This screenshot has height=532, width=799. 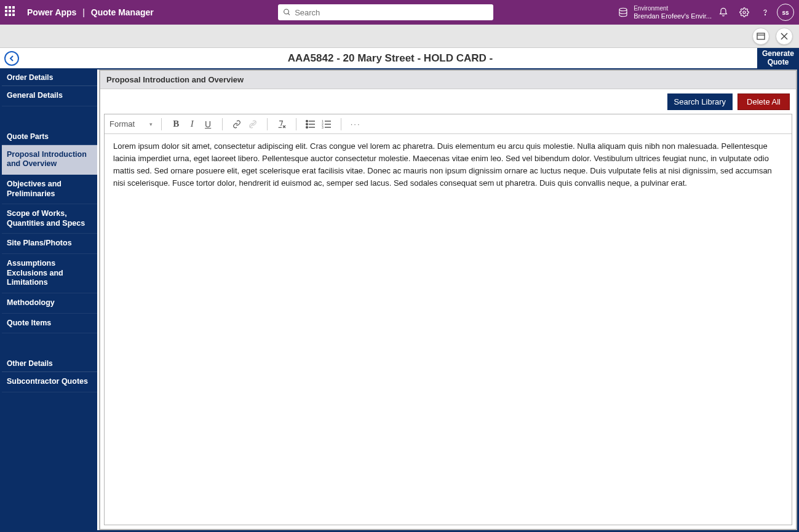 I want to click on sidebar: Order Details General Details Quote Part…, so click(x=49, y=300).